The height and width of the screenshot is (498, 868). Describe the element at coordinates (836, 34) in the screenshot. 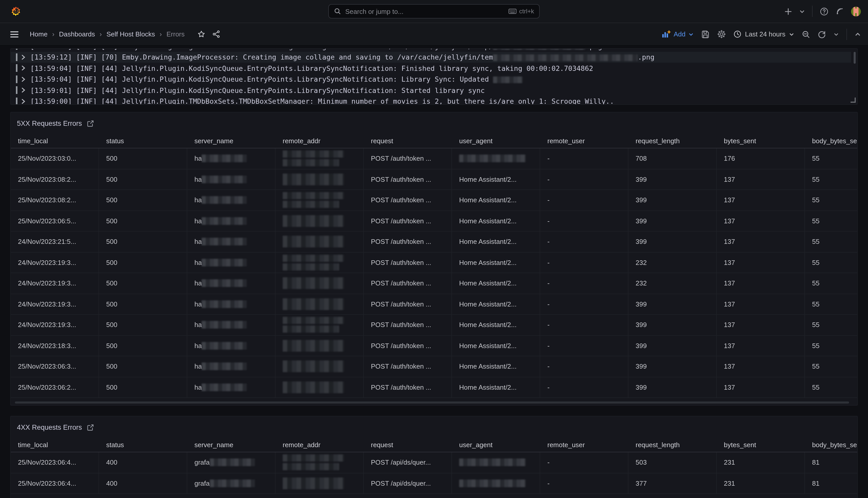

I see `refresh-interval-chevron-down-icon` at that location.